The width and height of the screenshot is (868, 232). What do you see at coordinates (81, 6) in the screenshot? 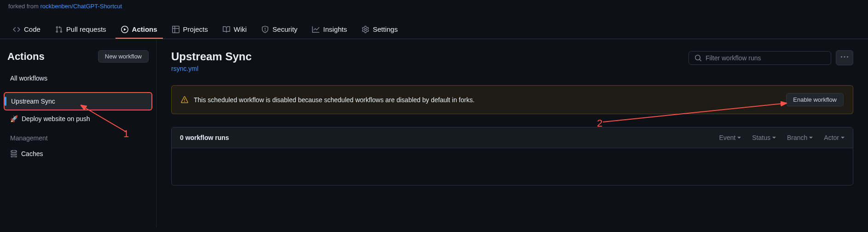
I see `fork-repo-link: rockbenben/ChatGPT-Shortcut` at bounding box center [81, 6].